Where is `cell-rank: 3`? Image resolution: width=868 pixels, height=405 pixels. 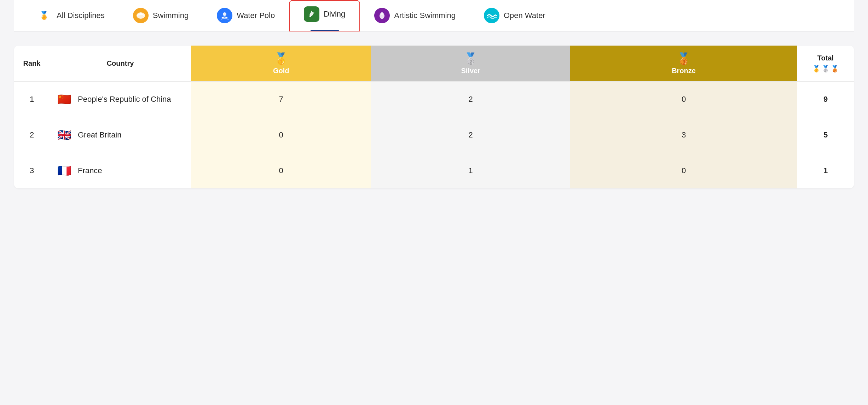
cell-rank: 3 is located at coordinates (32, 171).